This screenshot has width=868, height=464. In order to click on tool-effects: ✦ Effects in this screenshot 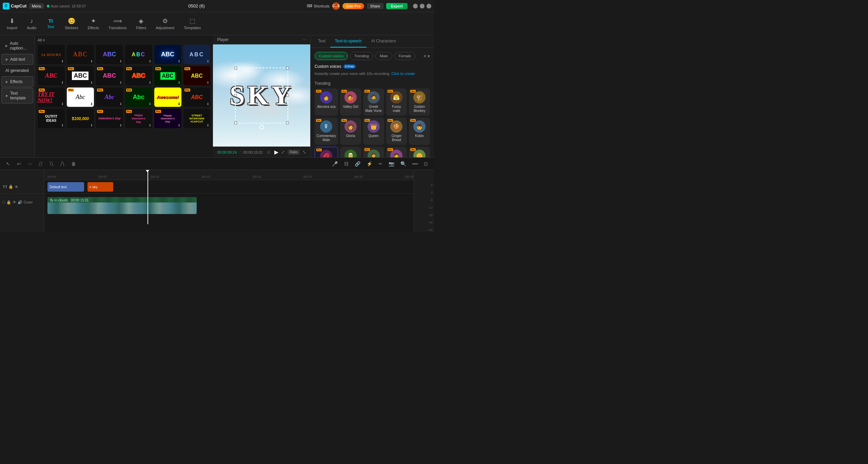, I will do `click(93, 24)`.